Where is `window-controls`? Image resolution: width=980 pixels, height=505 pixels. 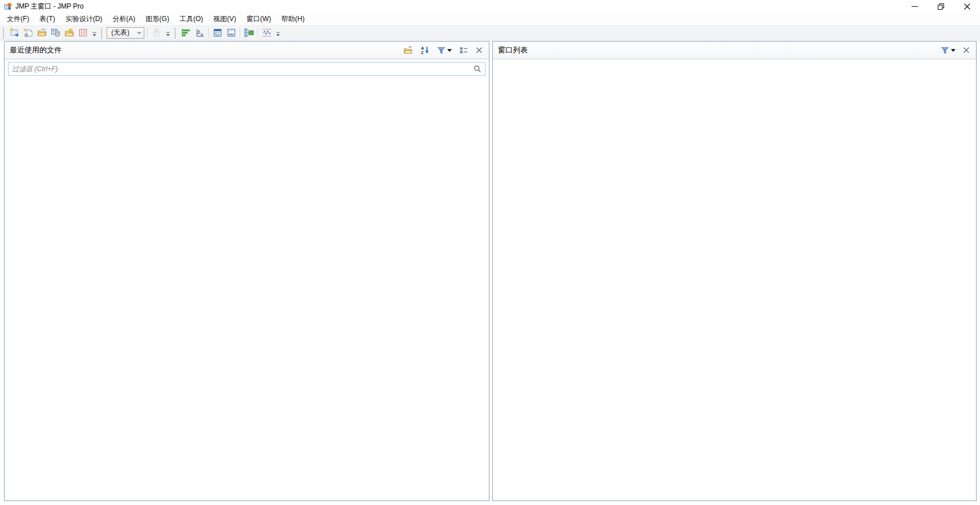 window-controls is located at coordinates (941, 6).